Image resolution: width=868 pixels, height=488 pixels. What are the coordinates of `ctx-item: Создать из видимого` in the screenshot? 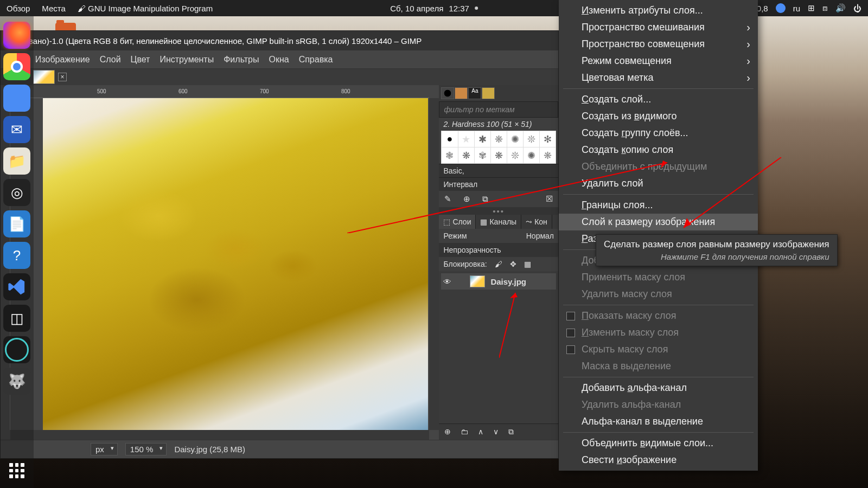 It's located at (659, 116).